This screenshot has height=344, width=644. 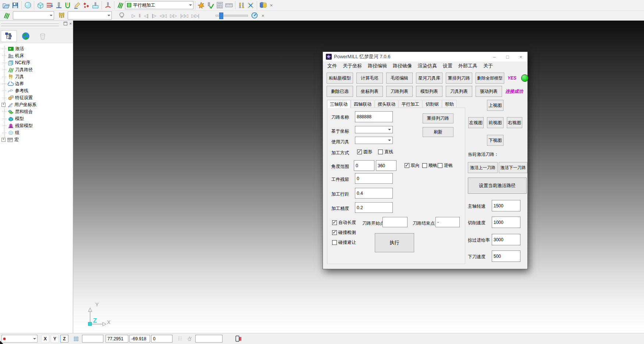 I want to click on execute-button: 执行, so click(x=394, y=243).